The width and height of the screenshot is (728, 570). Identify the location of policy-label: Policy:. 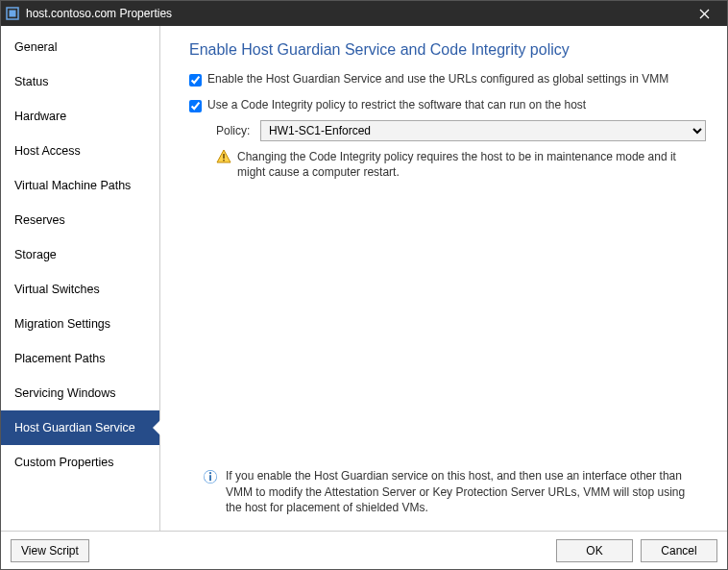
(238, 131).